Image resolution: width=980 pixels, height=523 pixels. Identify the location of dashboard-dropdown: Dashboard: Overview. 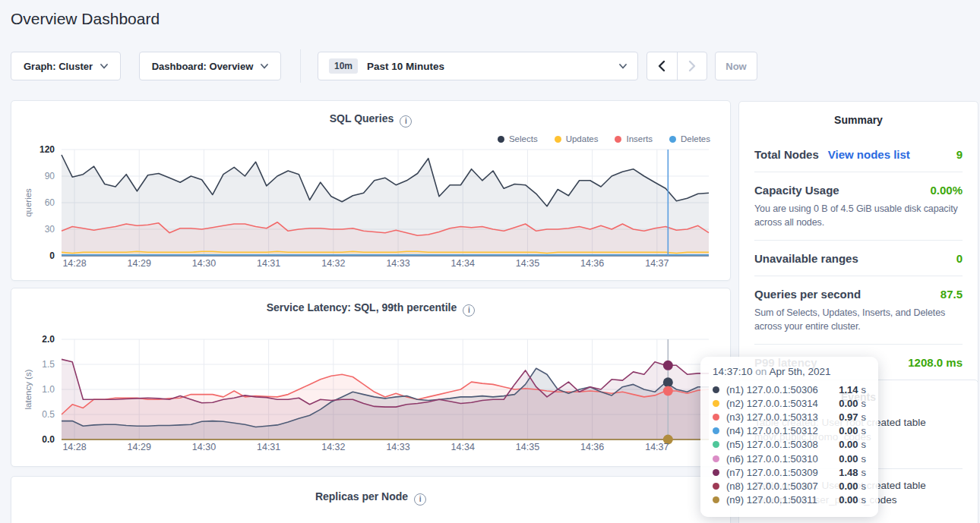
(210, 66).